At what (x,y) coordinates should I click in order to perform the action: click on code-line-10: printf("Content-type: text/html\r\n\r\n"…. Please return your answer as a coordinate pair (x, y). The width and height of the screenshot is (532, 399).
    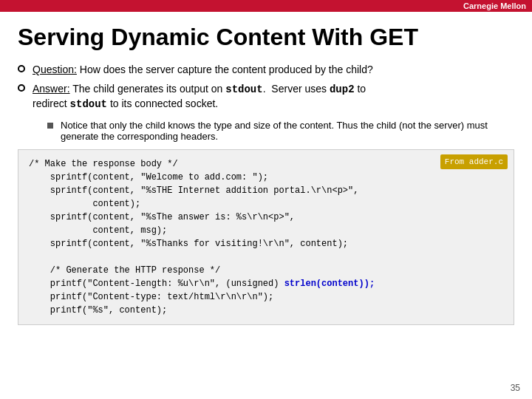
    Looking at the image, I should click on (266, 297).